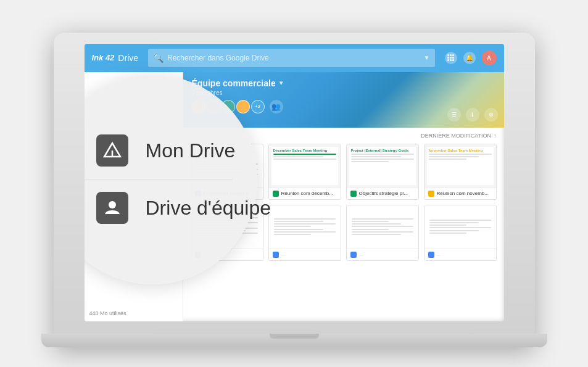 The image size is (588, 367). What do you see at coordinates (463, 194) in the screenshot?
I see `file-name-4: Réunion com novemb...` at bounding box center [463, 194].